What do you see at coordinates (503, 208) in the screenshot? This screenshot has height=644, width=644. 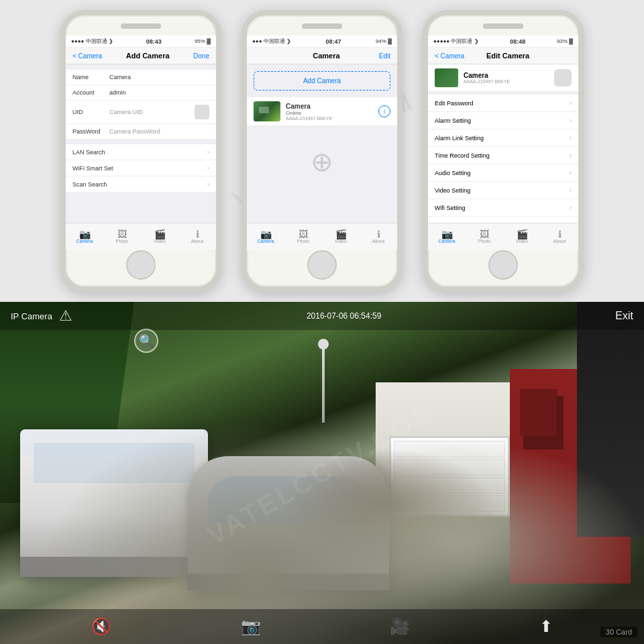 I see `settings-wifi: Wifi Setting ›` at bounding box center [503, 208].